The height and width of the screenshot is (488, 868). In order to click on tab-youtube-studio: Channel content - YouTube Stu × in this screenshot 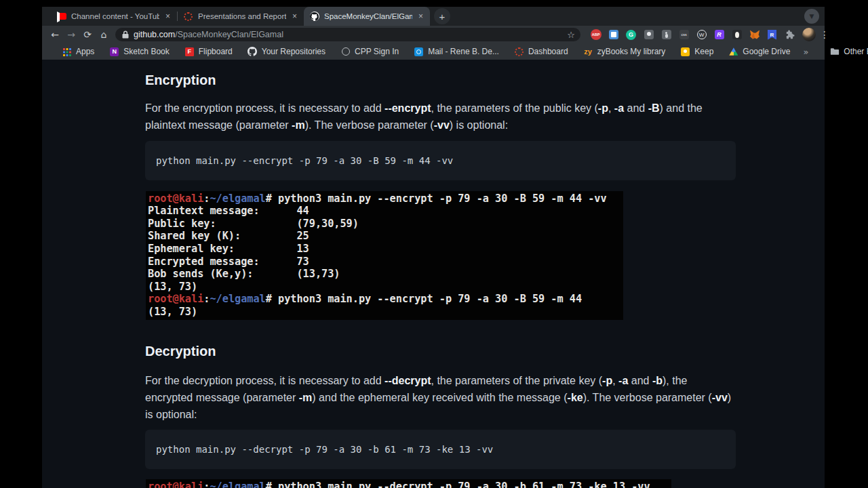, I will do `click(114, 16)`.